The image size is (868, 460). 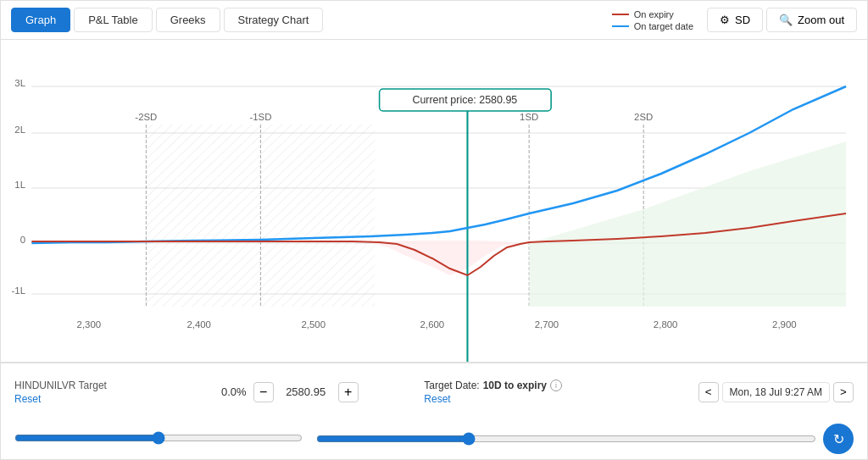 What do you see at coordinates (556, 385) in the screenshot?
I see `info-icon: i` at bounding box center [556, 385].